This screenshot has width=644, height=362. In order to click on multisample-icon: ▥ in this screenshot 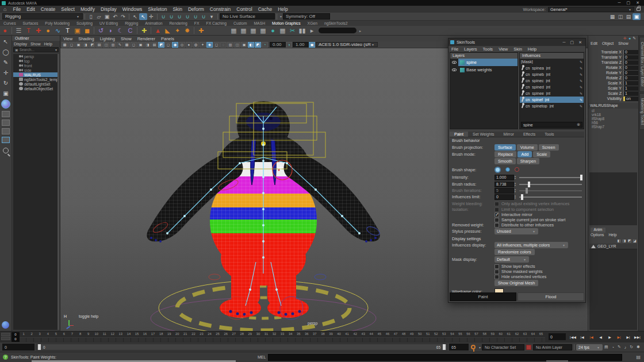, I will do `click(230, 45)`.